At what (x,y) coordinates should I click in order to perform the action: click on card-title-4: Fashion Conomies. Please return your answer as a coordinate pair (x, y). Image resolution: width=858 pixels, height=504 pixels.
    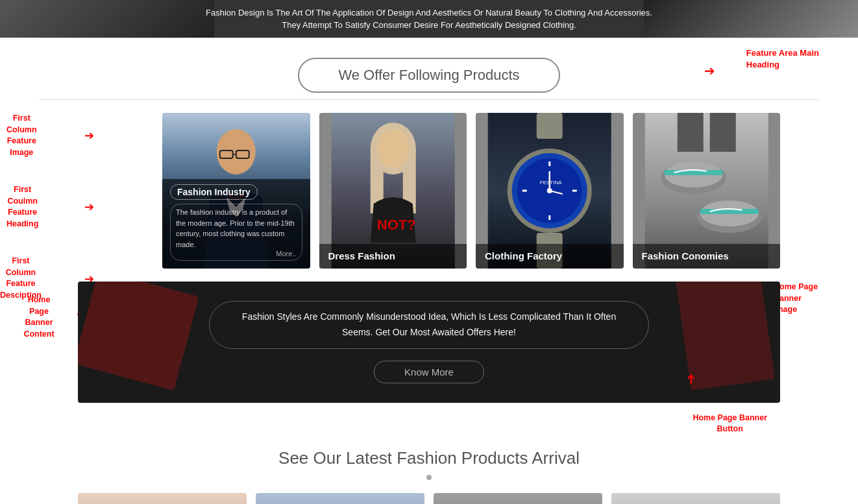
    Looking at the image, I should click on (685, 256).